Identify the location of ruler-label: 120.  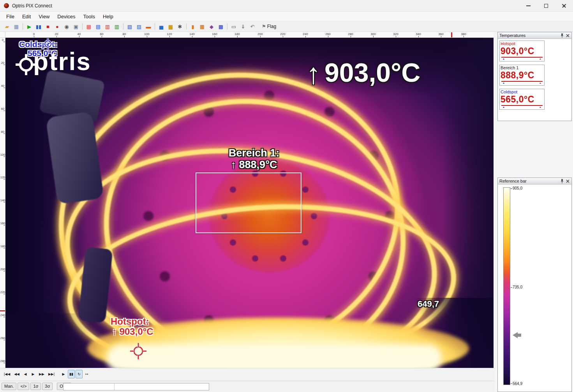
(169, 34).